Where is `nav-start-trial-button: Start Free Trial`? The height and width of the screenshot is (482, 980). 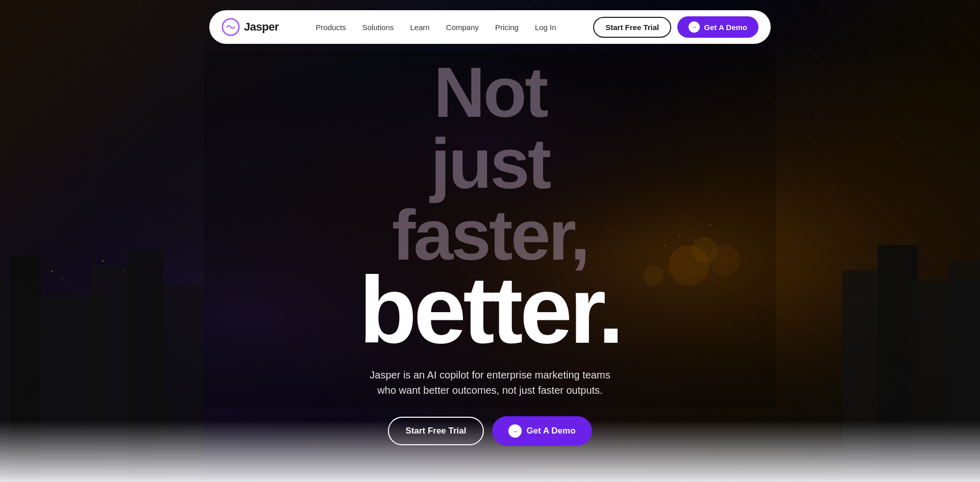 nav-start-trial-button: Start Free Trial is located at coordinates (632, 28).